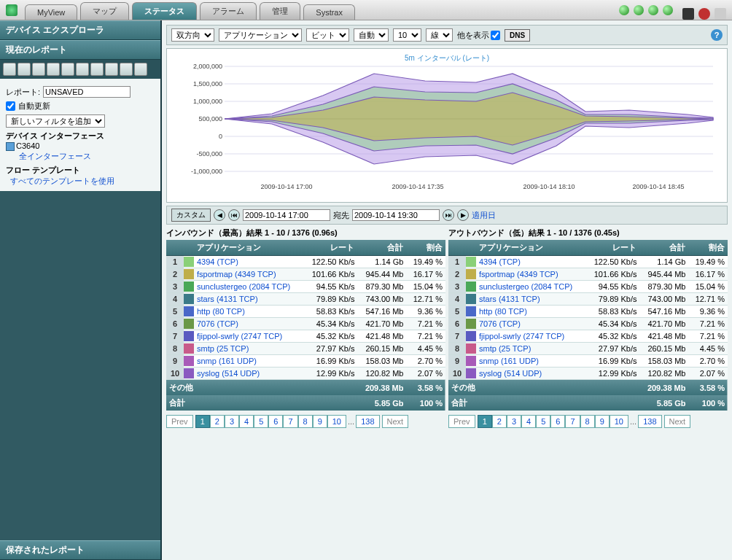  Describe the element at coordinates (191, 215) in the screenshot. I see `range-custom-button: カスタム` at that location.